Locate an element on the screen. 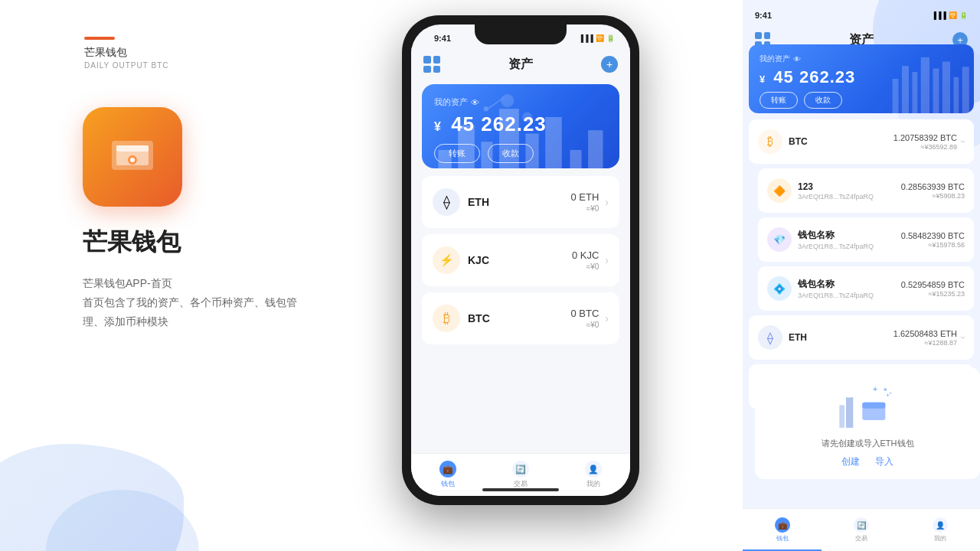  kjc-amounts: 0 KJC ≈¥0 is located at coordinates (585, 260).